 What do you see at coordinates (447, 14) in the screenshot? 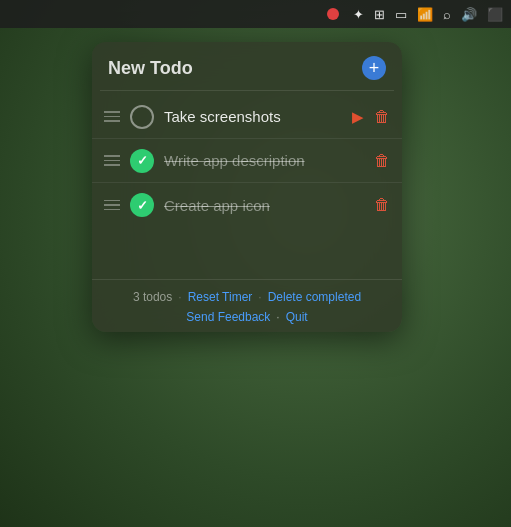
I see `search-icon: ⌕` at bounding box center [447, 14].